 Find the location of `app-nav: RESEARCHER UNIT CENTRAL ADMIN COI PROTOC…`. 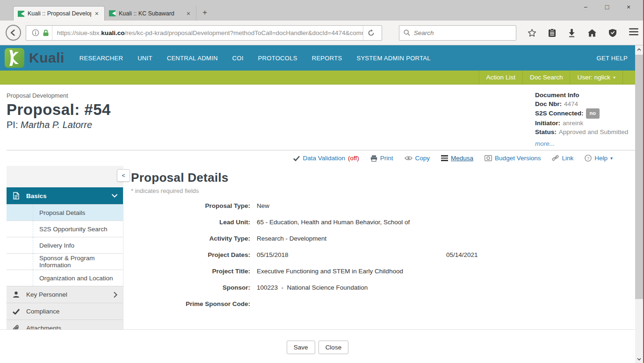

app-nav: RESEARCHER UNIT CENTRAL ADMIN COI PROTOC… is located at coordinates (255, 58).